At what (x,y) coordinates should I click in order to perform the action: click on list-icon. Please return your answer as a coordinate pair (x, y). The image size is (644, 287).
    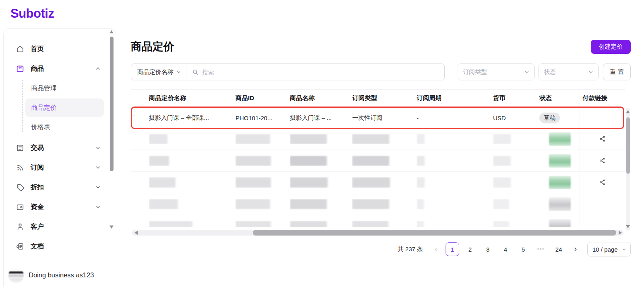
    Looking at the image, I should click on (20, 148).